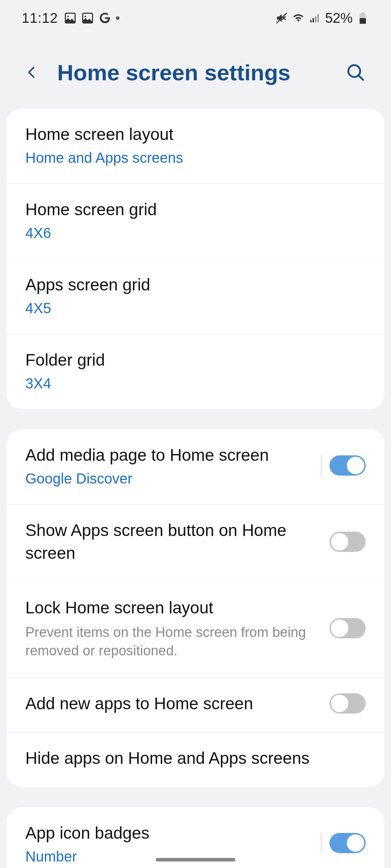 The width and height of the screenshot is (391, 868). I want to click on setting-apps-button: Show Apps screen button on Home screen, so click(196, 543).